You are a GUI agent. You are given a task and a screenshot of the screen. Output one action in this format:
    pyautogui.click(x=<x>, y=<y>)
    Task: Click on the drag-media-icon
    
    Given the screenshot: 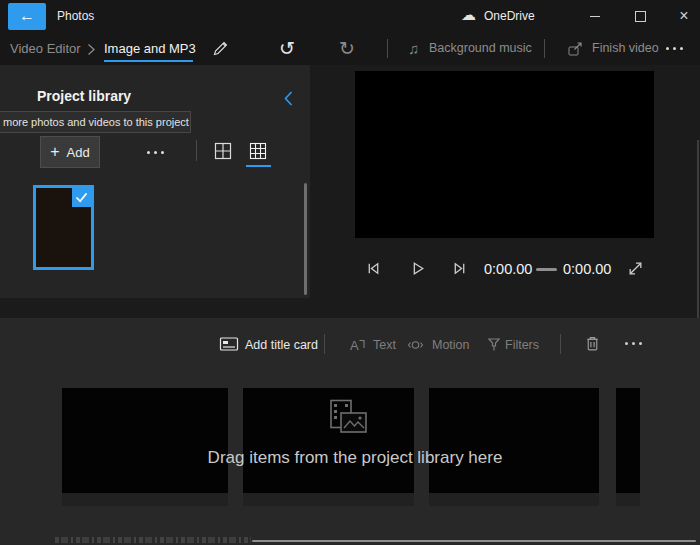 What is the action you would take?
    pyautogui.click(x=346, y=419)
    